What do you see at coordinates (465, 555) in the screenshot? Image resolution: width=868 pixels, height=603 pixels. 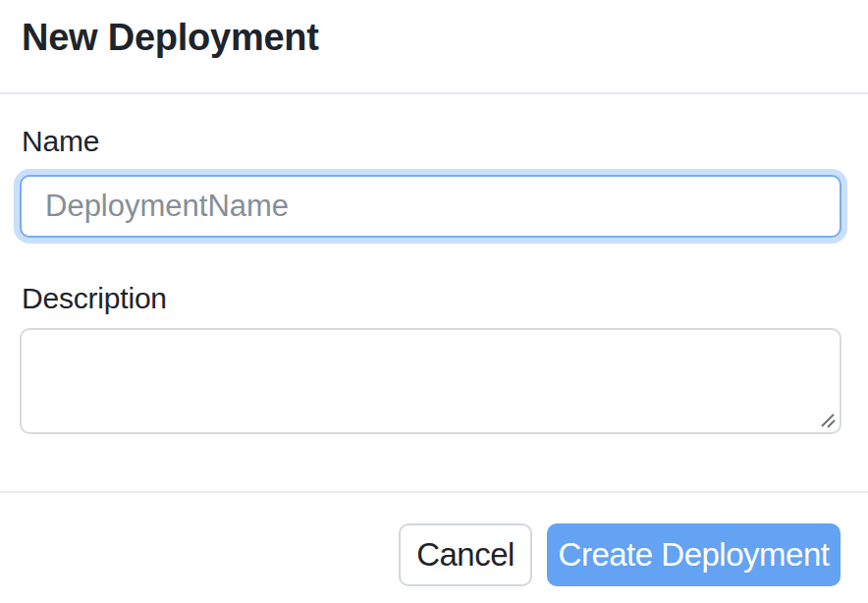 I see `cancel-button: Cancel` at bounding box center [465, 555].